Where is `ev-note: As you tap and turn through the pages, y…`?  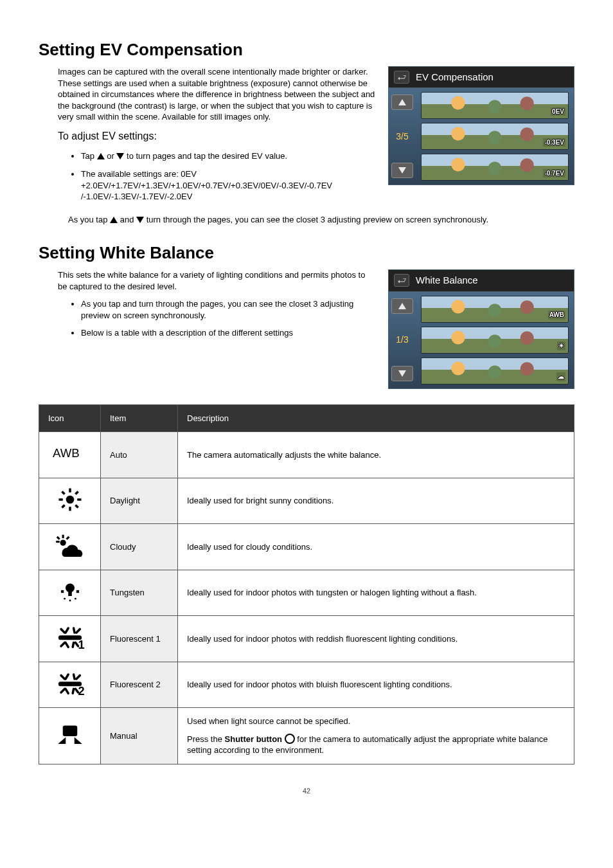
ev-note: As you tap and turn through the pages, y… is located at coordinates (316, 220).